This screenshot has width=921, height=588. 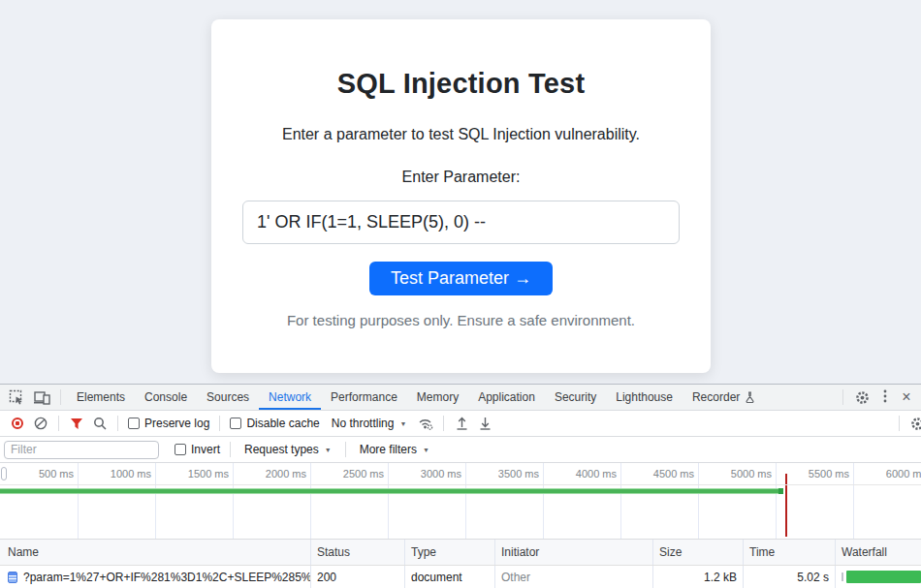 I want to click on request-type-cell: document, so click(x=450, y=577).